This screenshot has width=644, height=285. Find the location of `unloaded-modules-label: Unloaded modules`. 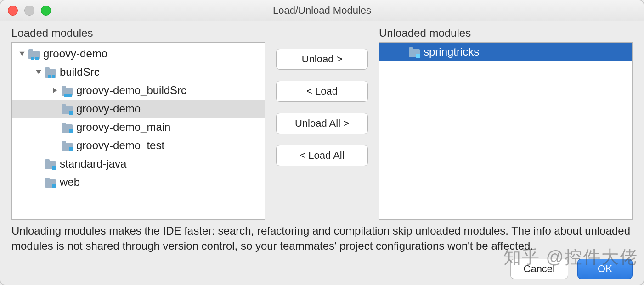

unloaded-modules-label: Unloaded modules is located at coordinates (506, 33).